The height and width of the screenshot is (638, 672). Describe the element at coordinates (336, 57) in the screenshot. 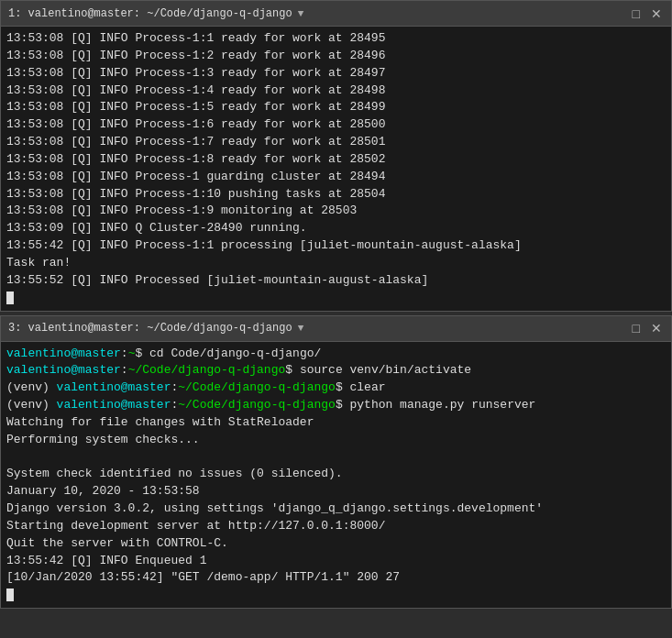

I see `terminal-line: 13:53:08 [Q] INFO Process-1:2 ready for …` at that location.